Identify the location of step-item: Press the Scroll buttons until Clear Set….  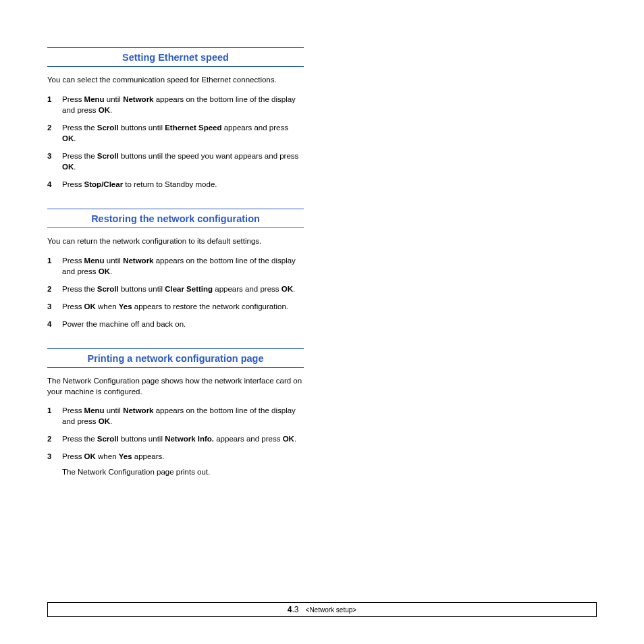
(176, 289).